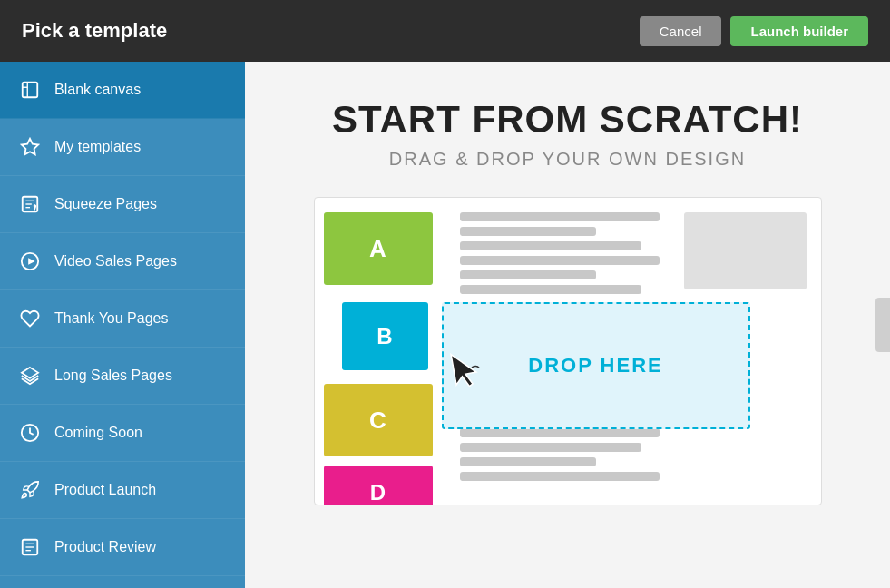 The width and height of the screenshot is (890, 588). Describe the element at coordinates (568, 120) in the screenshot. I see `content-title: START FROM SCRATCH!` at that location.